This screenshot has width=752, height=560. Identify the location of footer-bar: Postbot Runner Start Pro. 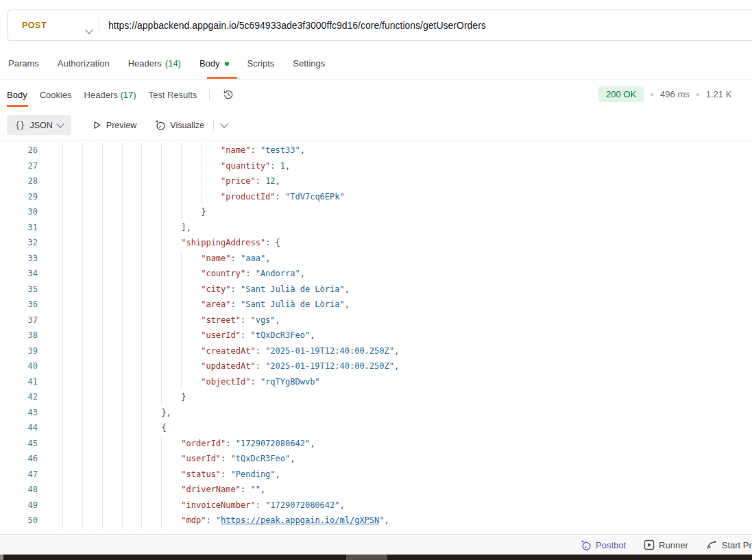
(376, 544).